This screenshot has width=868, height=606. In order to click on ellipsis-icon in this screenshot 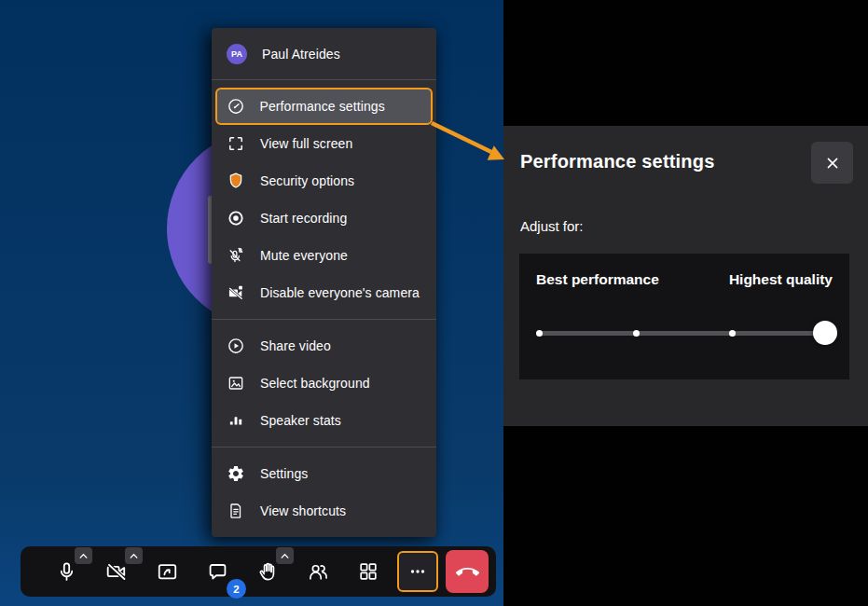, I will do `click(418, 572)`.